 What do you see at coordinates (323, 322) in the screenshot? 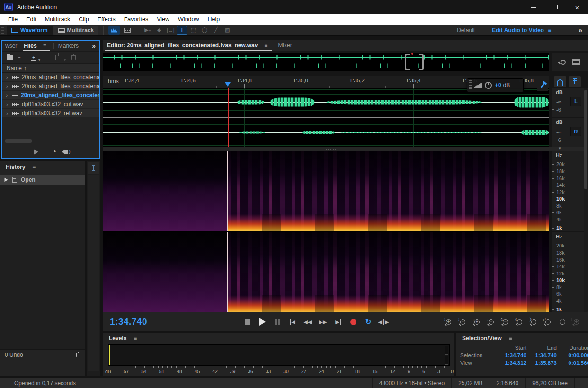
I see `fast-forward-button: ▶▶` at bounding box center [323, 322].